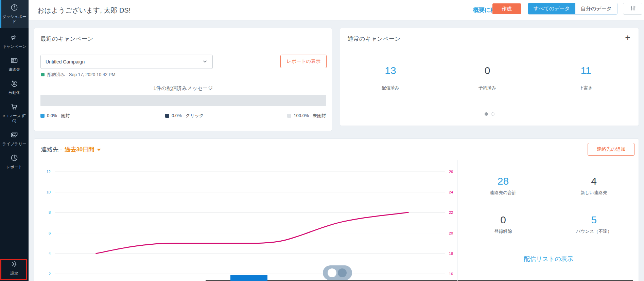 This screenshot has width=644, height=281. Describe the element at coordinates (50, 212) in the screenshot. I see `svg-text: 8` at that location.